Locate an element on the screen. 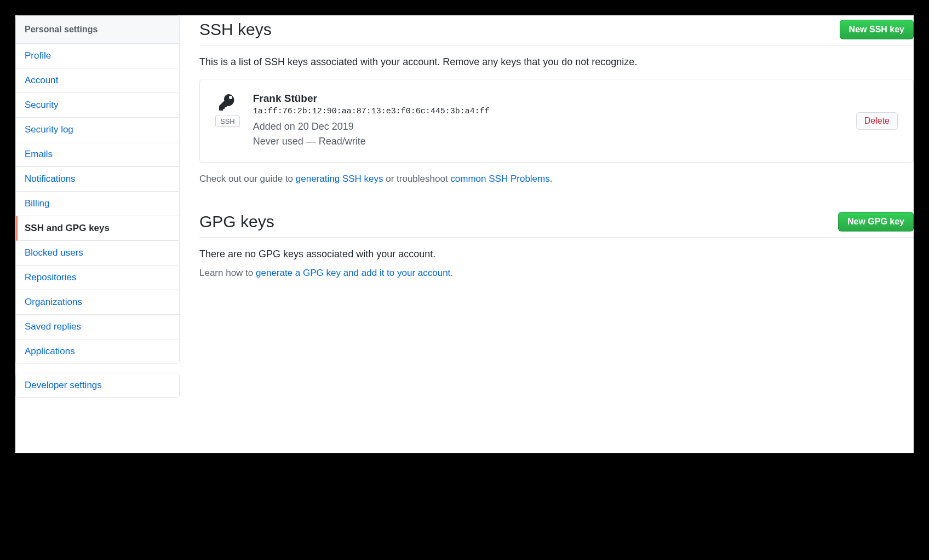 The image size is (929, 560). ssh-key-icon-column: SSH is located at coordinates (228, 109).